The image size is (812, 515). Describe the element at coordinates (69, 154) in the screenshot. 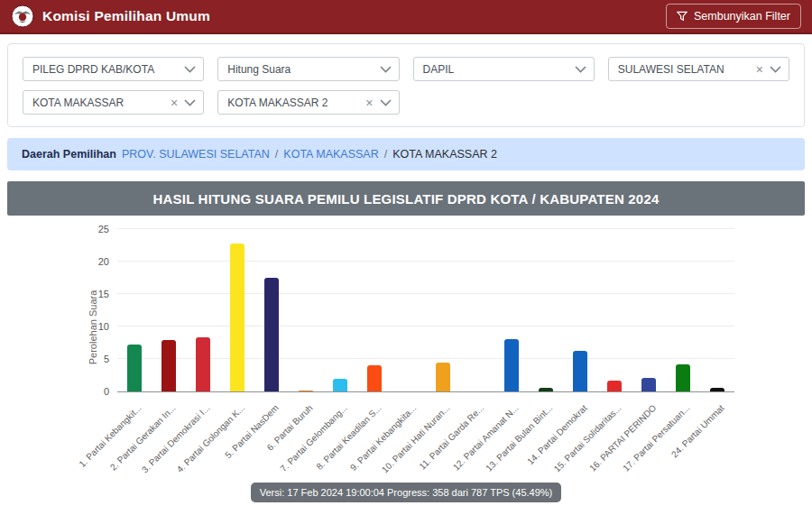

I see `breadcrumb-label: Daerah Pemilihan` at that location.